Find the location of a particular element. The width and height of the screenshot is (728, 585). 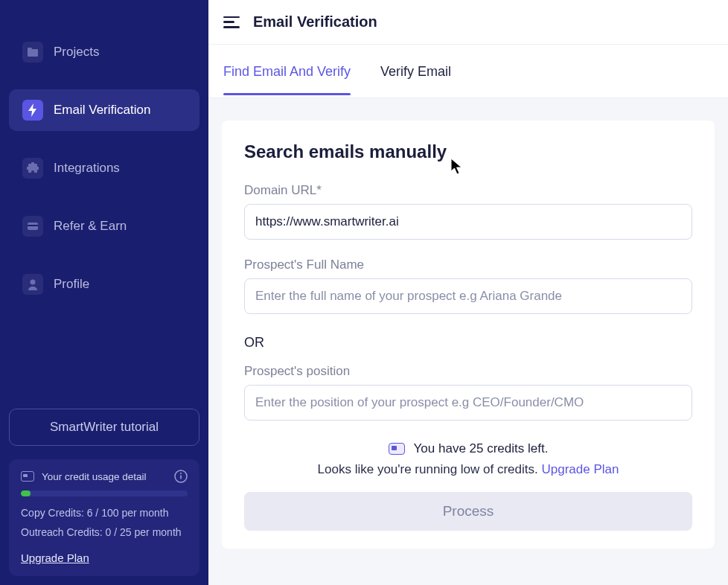

credit-usage-title: Your credit usage detail is located at coordinates (94, 476).